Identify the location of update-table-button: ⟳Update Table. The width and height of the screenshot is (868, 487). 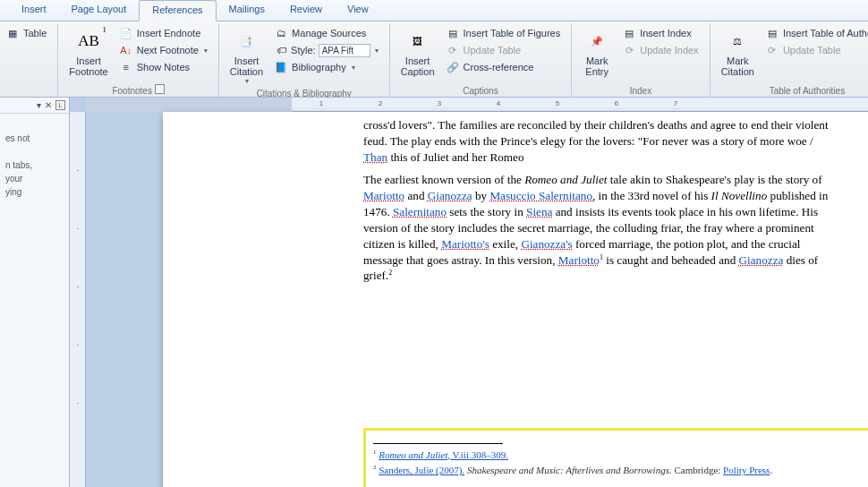
(503, 50).